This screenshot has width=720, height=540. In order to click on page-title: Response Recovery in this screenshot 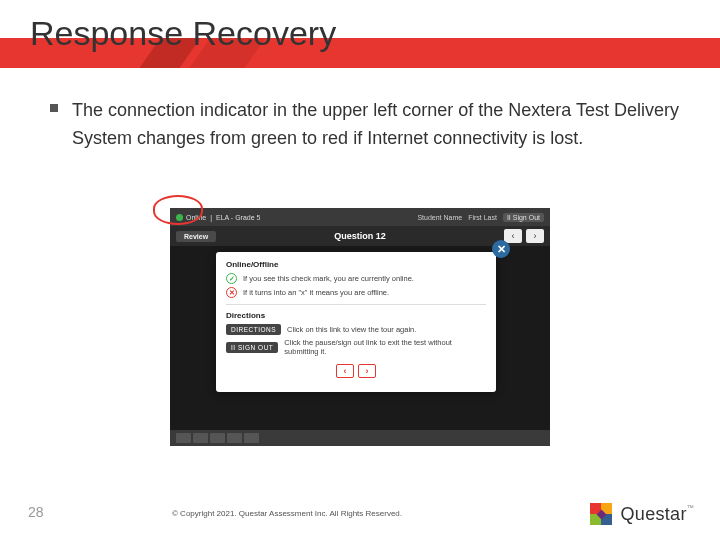, I will do `click(183, 34)`.